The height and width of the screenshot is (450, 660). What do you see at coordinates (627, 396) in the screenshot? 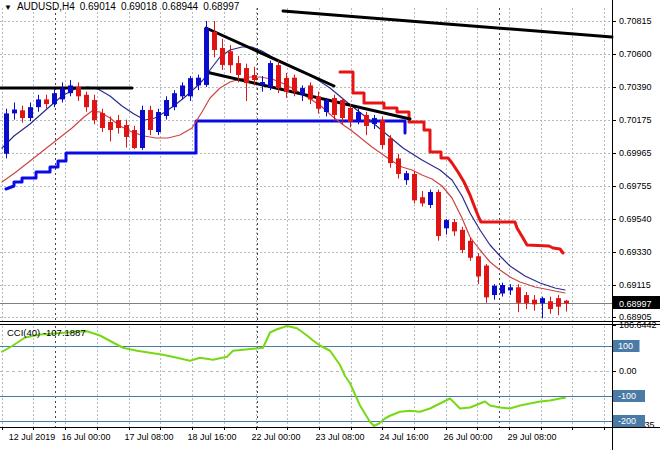
I see `cci-level-label: -100` at bounding box center [627, 396].